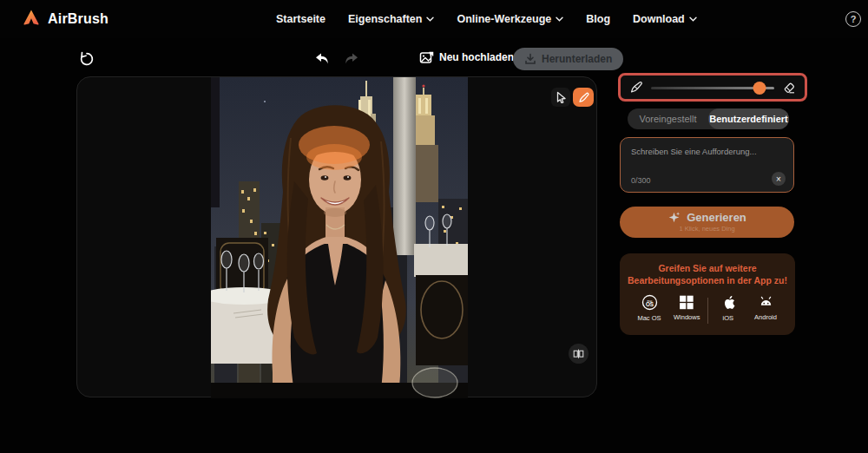 This screenshot has height=453, width=868. I want to click on prompt-box: 0/300 ×, so click(707, 165).